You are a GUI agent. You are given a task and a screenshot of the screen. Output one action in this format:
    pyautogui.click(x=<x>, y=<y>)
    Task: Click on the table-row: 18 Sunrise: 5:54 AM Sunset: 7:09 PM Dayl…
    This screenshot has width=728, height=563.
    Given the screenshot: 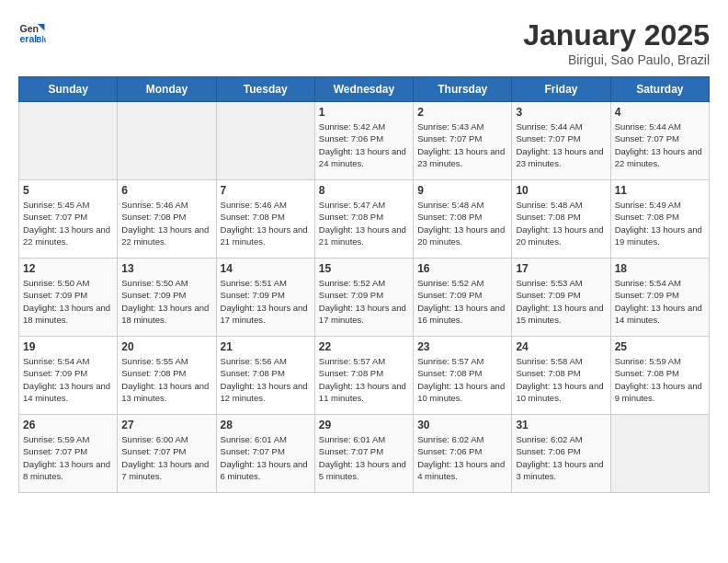 What is the action you would take?
    pyautogui.click(x=660, y=298)
    